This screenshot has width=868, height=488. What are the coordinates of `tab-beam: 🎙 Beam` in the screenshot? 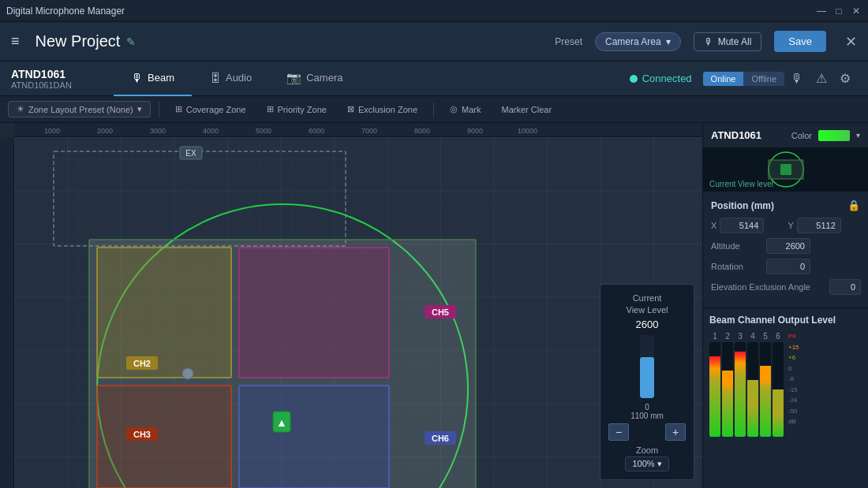 It's located at (153, 79).